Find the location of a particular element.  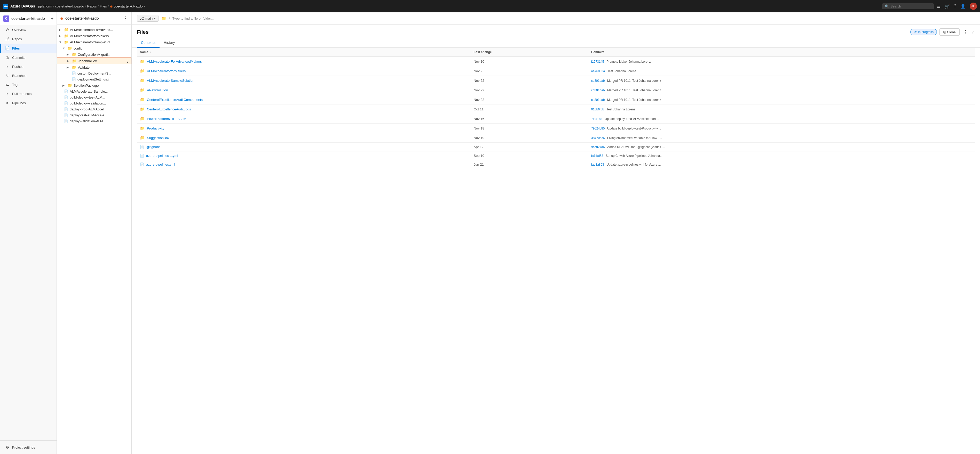

tree-item-alm-makers: ▶ 📁 ALMAcceleratorforMakers is located at coordinates (94, 36).